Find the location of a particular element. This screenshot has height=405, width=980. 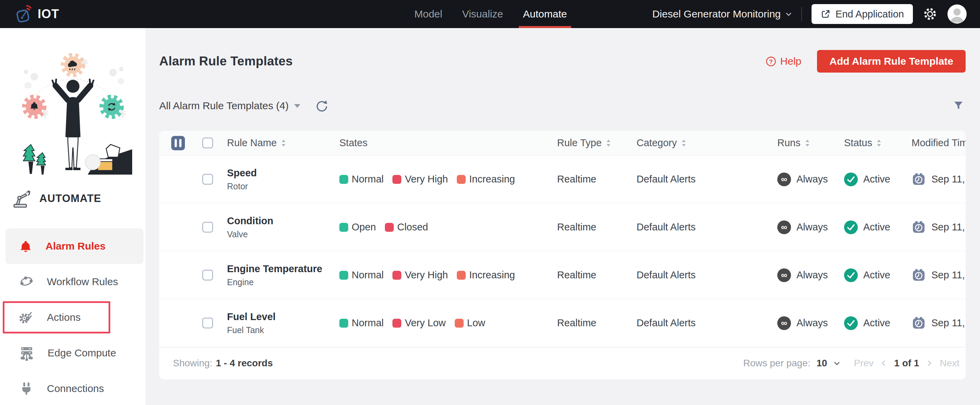

states-cell: NormalVery HighIncreasing is located at coordinates (448, 179).